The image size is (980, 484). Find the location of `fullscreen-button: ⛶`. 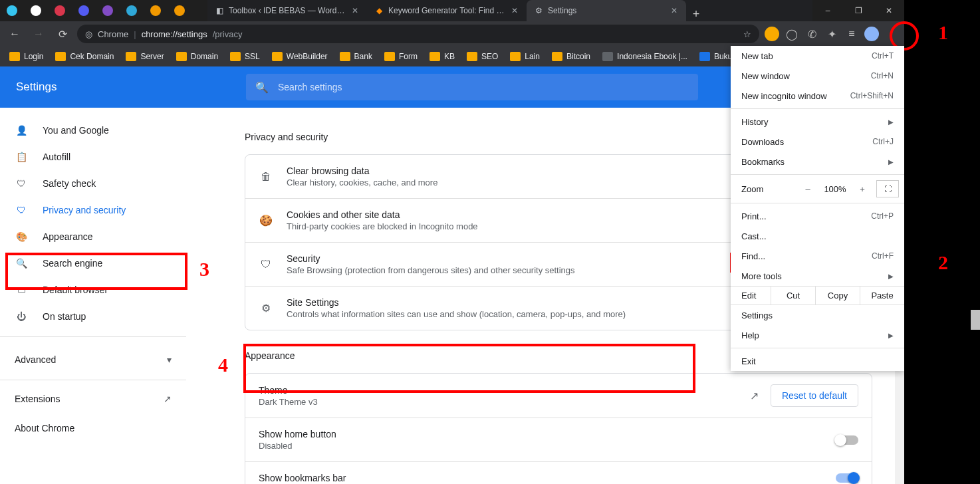

fullscreen-button: ⛶ is located at coordinates (888, 189).